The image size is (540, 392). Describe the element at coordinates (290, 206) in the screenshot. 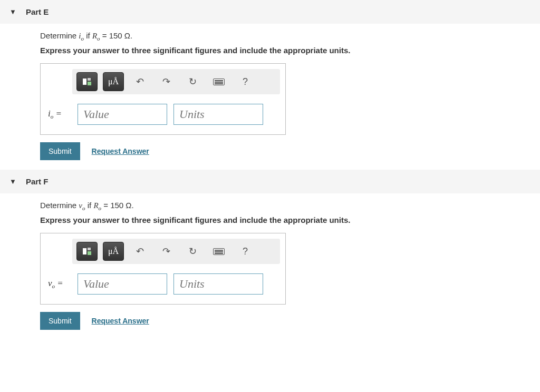

I see `prompt-text: Determine vo if Ro = 150 Ω.` at that location.